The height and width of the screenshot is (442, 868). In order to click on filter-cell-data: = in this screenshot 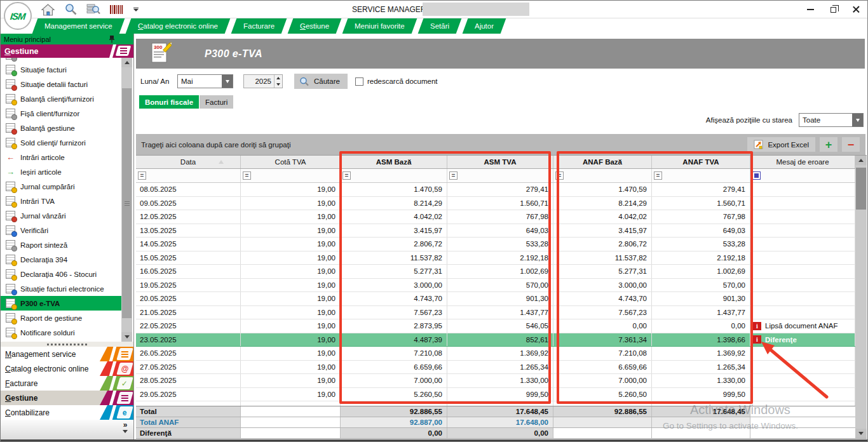, I will do `click(188, 175)`.